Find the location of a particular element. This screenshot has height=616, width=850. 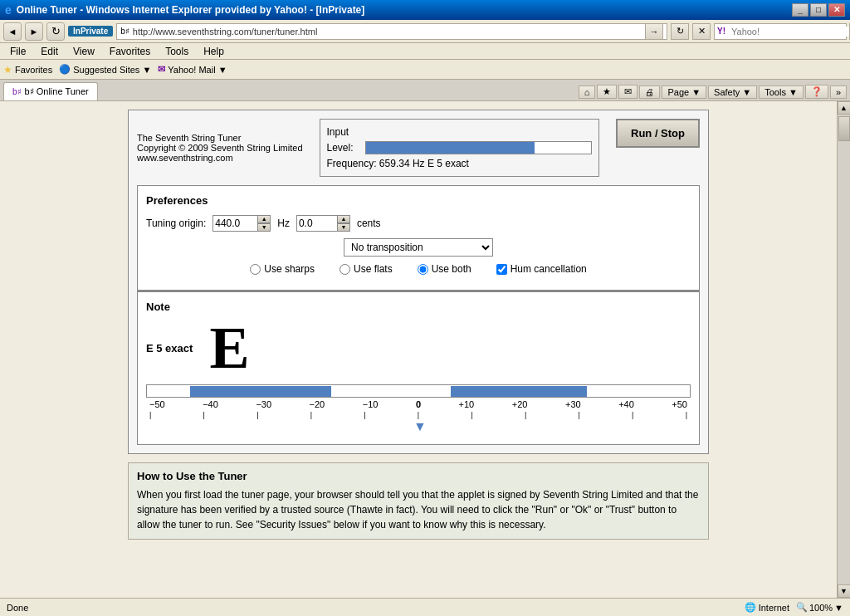

nav-bar: ◄ ► ↻ InPrivate b♯ → ↻ ✕ Y! 🔍 is located at coordinates (425, 32).